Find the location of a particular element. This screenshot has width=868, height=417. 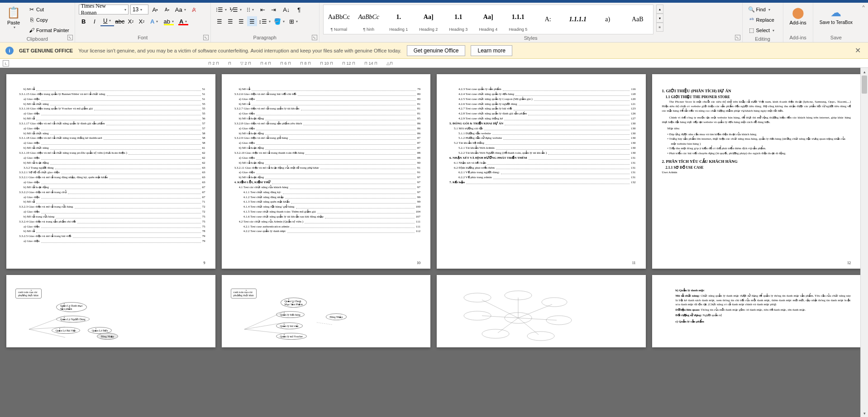

copy-button: ⎘Copy is located at coordinates (49, 20).